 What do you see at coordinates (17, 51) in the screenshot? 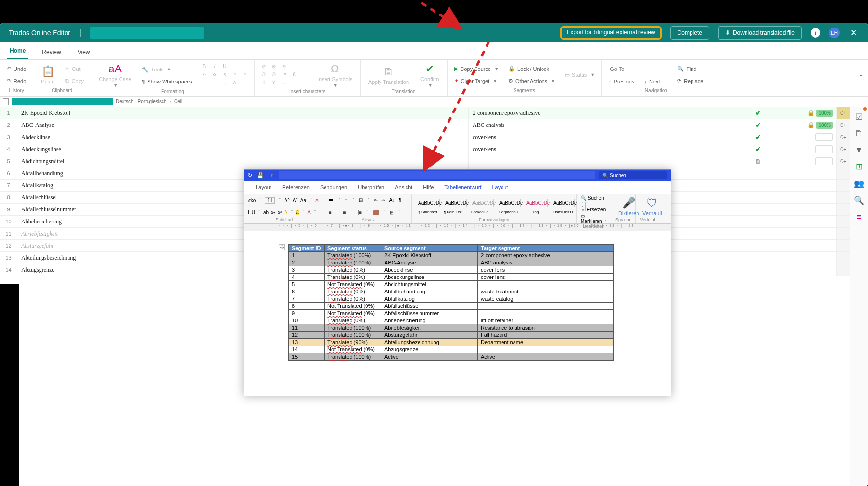
I see `tab-home: Home` at bounding box center [17, 51].